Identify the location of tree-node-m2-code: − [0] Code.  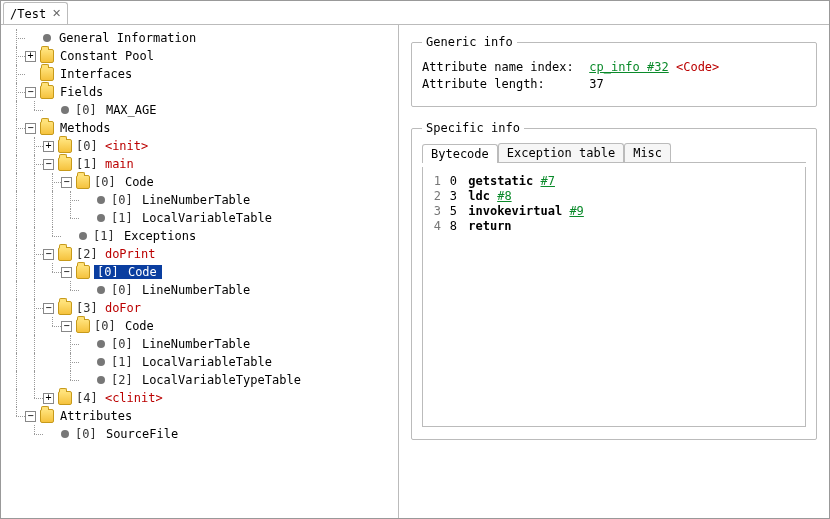
(202, 272).